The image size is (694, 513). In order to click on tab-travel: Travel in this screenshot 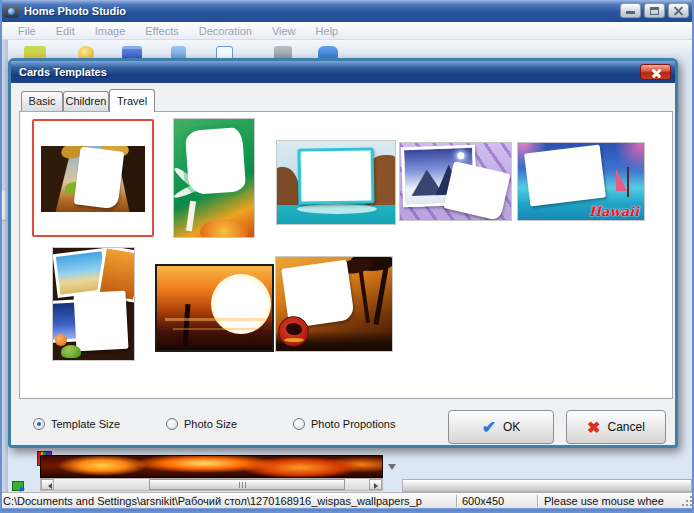, I will do `click(132, 100)`.